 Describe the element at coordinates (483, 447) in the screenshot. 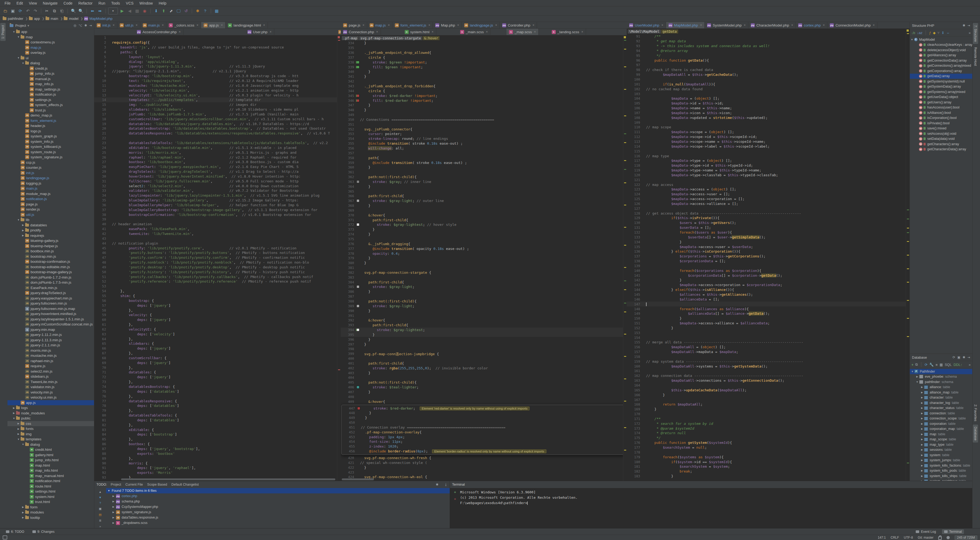

I see `code-line: 455 z-index: 1020;` at that location.